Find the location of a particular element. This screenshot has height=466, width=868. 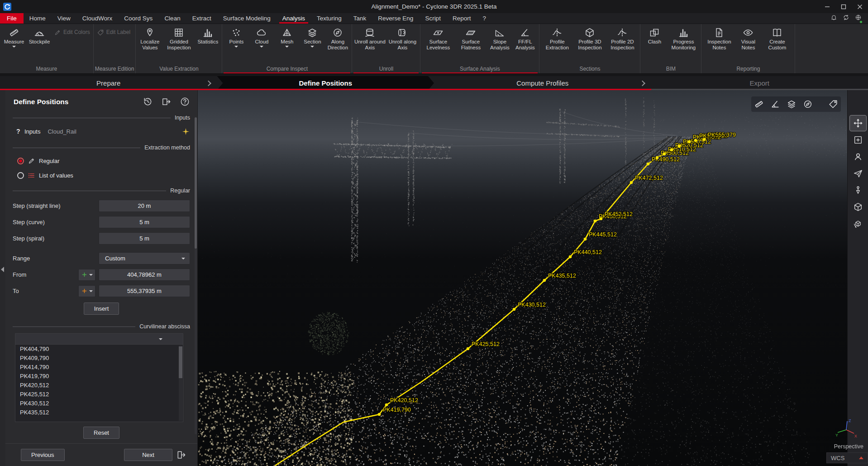

menu-file: File is located at coordinates (12, 18).